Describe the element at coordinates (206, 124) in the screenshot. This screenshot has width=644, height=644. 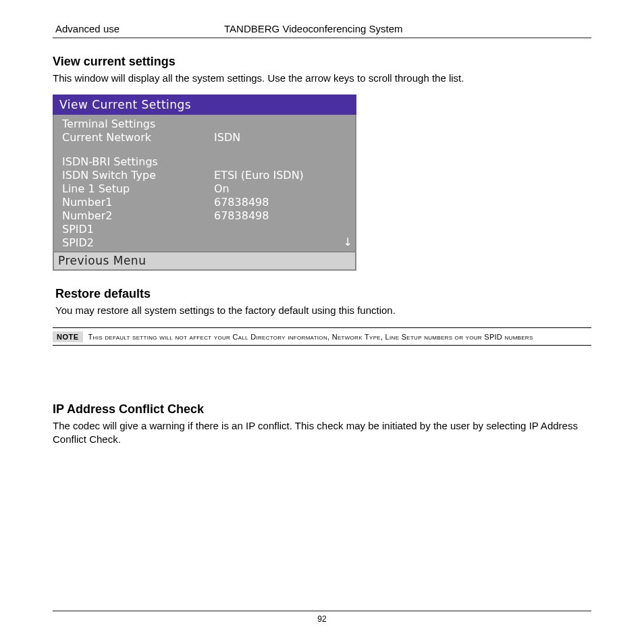
I see `group-heading-terminal: Terminal Settings` at that location.